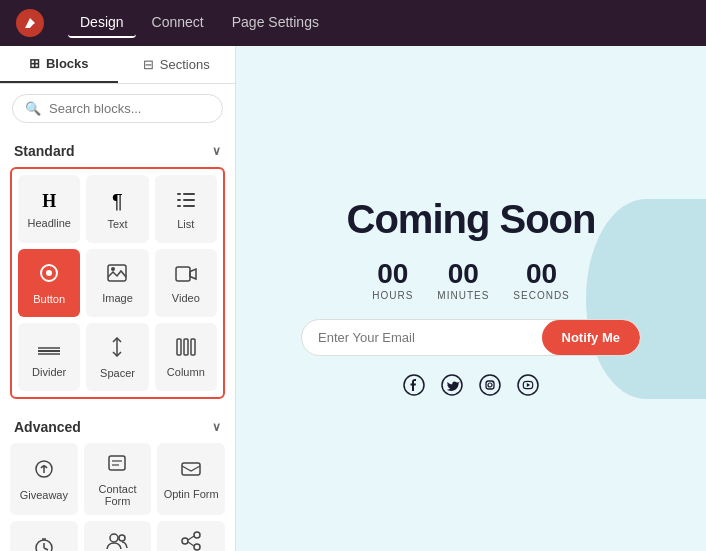  I want to click on block-image: Image, so click(117, 283).